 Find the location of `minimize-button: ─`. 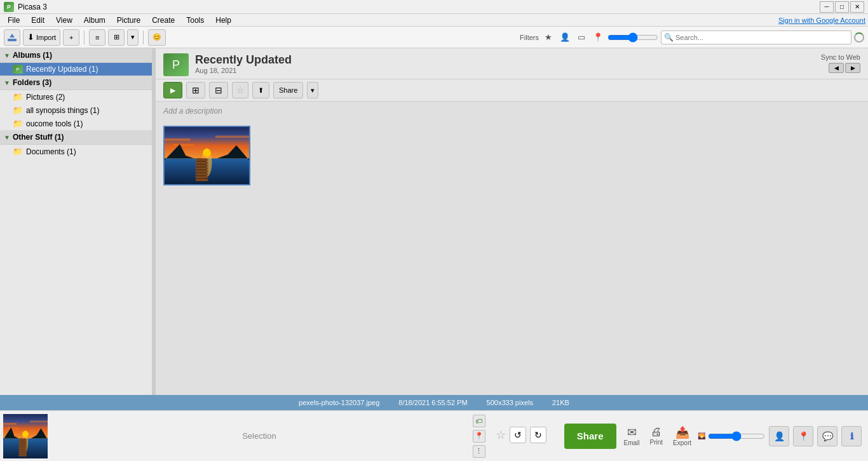

minimize-button: ─ is located at coordinates (827, 7).